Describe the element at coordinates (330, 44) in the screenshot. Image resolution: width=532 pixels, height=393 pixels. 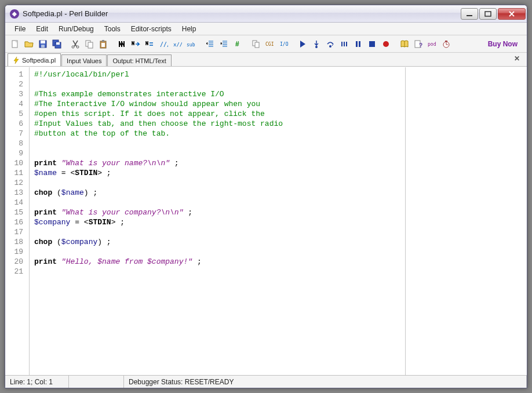
I see `step-over-icon` at that location.